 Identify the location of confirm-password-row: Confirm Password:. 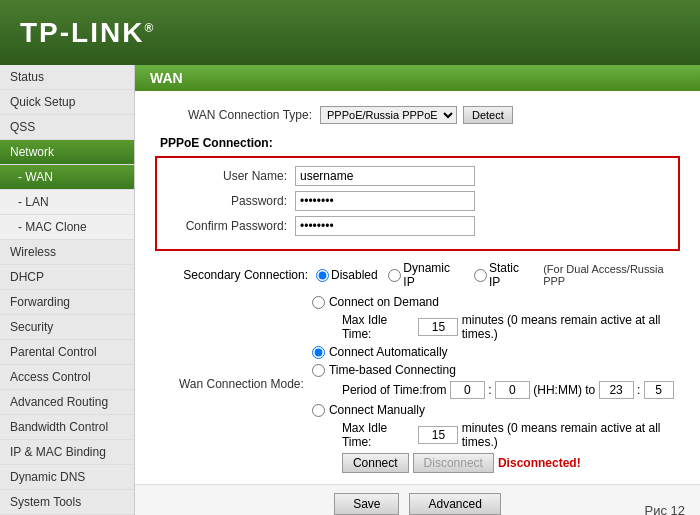
(418, 226).